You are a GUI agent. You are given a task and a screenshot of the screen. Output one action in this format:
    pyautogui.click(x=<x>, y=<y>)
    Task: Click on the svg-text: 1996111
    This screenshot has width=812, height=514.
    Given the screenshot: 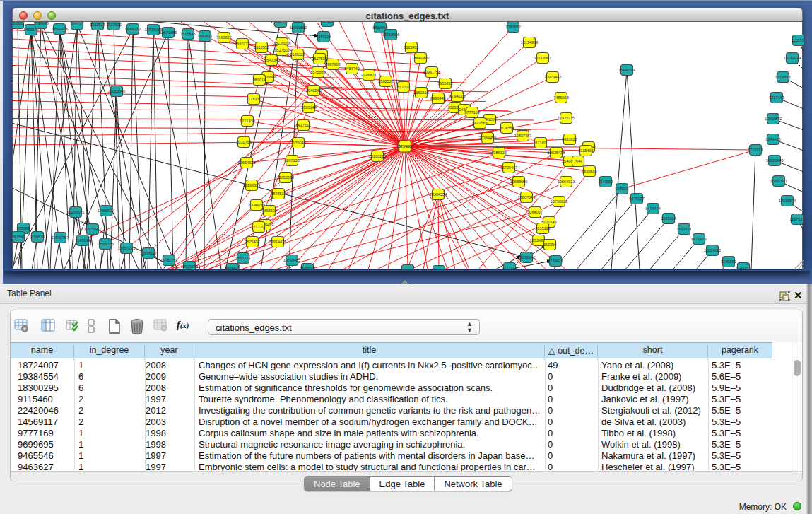 What is the action you would take?
    pyautogui.click(x=281, y=23)
    